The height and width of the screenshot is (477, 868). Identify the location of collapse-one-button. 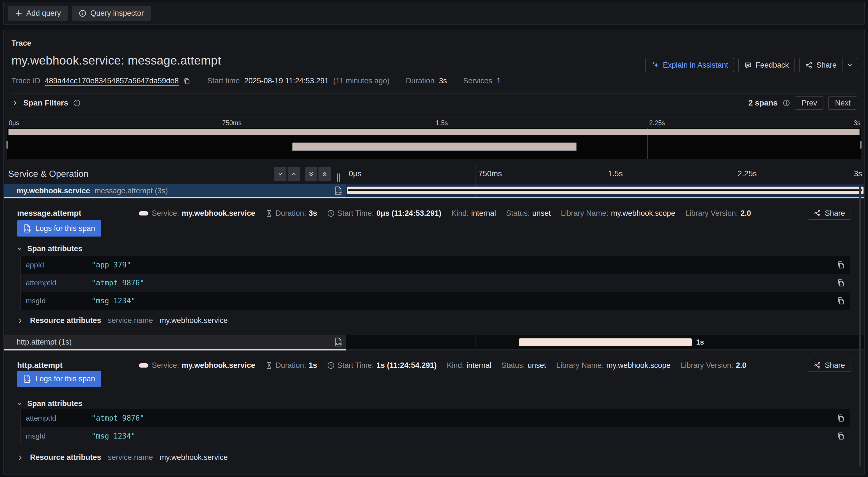
(280, 174).